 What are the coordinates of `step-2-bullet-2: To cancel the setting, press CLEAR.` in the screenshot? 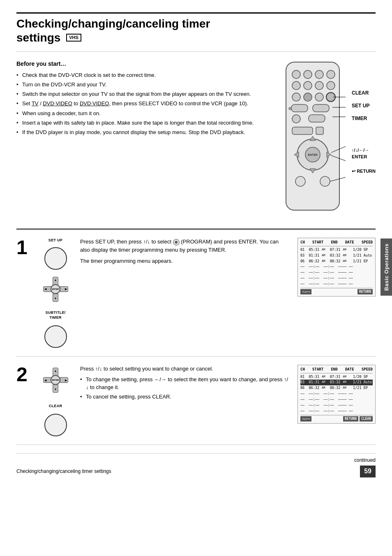 It's located at (185, 397).